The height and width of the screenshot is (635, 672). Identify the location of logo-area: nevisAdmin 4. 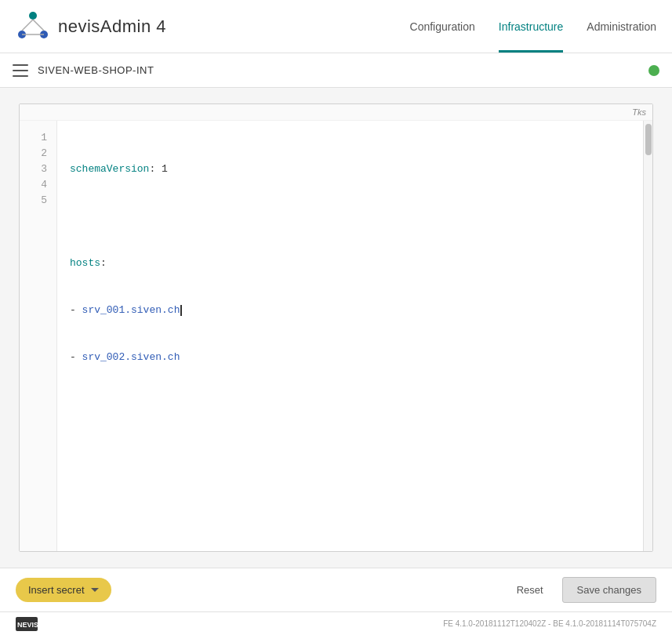
(91, 27).